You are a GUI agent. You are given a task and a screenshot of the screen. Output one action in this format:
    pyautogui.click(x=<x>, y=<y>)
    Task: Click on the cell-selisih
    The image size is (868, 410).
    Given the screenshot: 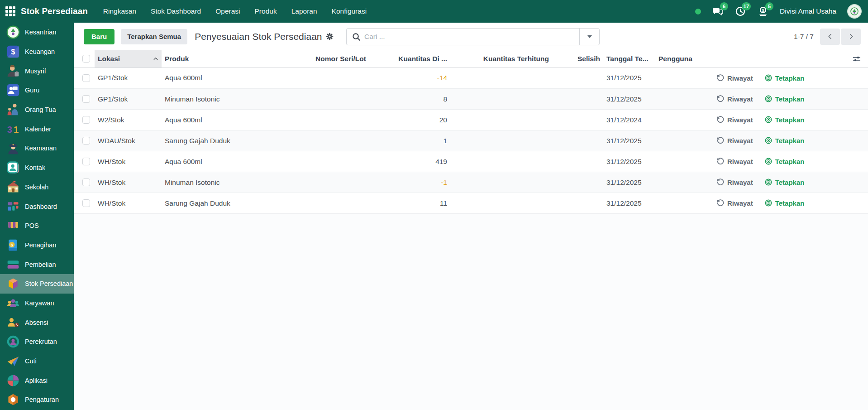 What is the action you would take?
    pyautogui.click(x=577, y=162)
    